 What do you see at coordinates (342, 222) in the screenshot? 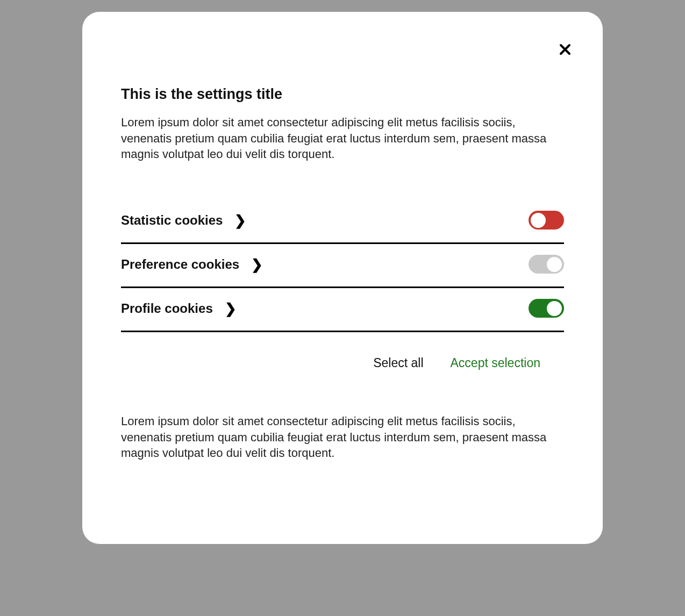
I see `cookie-category-row: Statistic cookies ❯` at bounding box center [342, 222].